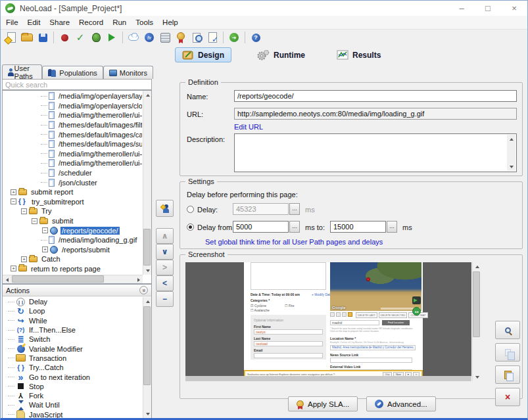 The width and height of the screenshot is (528, 420). I want to click on description-textarea, so click(375, 152).